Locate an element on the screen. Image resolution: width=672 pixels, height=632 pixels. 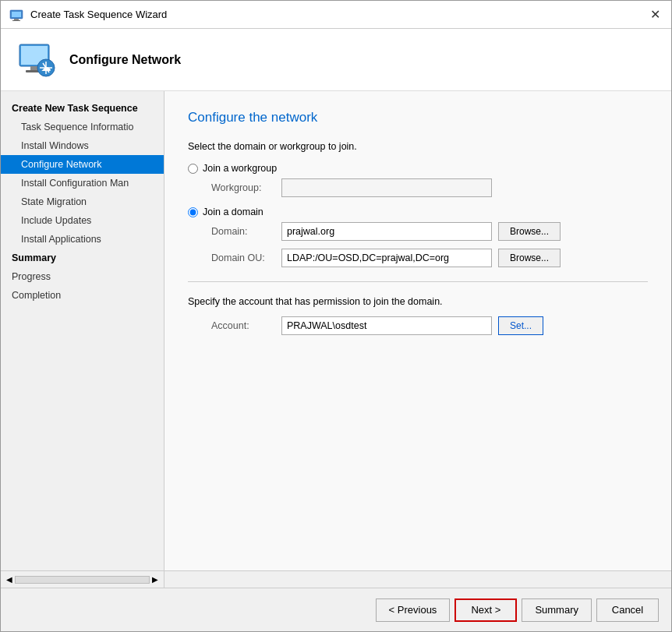
scroll-track is located at coordinates (83, 580).